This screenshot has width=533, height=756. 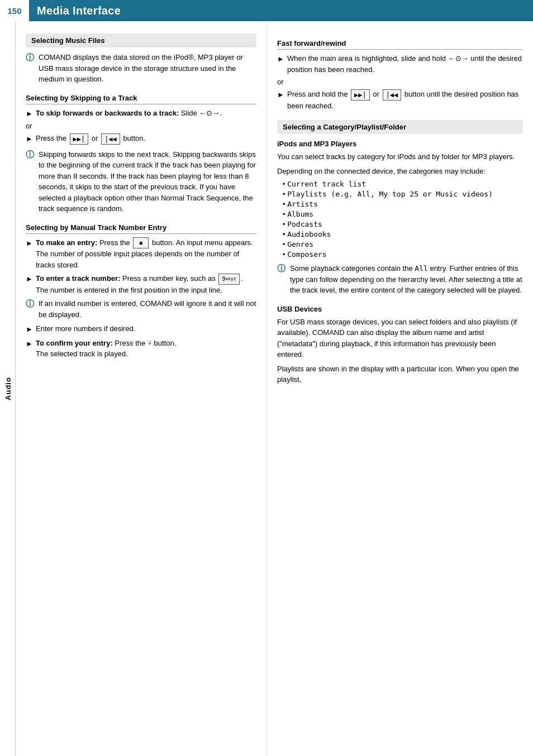 What do you see at coordinates (141, 99) in the screenshot?
I see `skipping-track-heading: Selecting by Skipping to a Track` at bounding box center [141, 99].